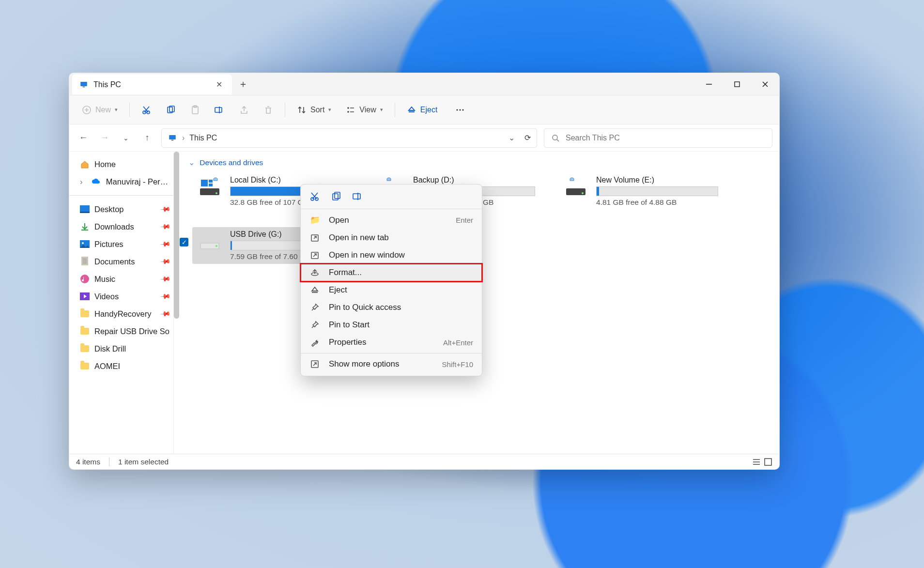 This screenshot has width=924, height=568. Describe the element at coordinates (391, 273) in the screenshot. I see `context-format: Format...` at that location.